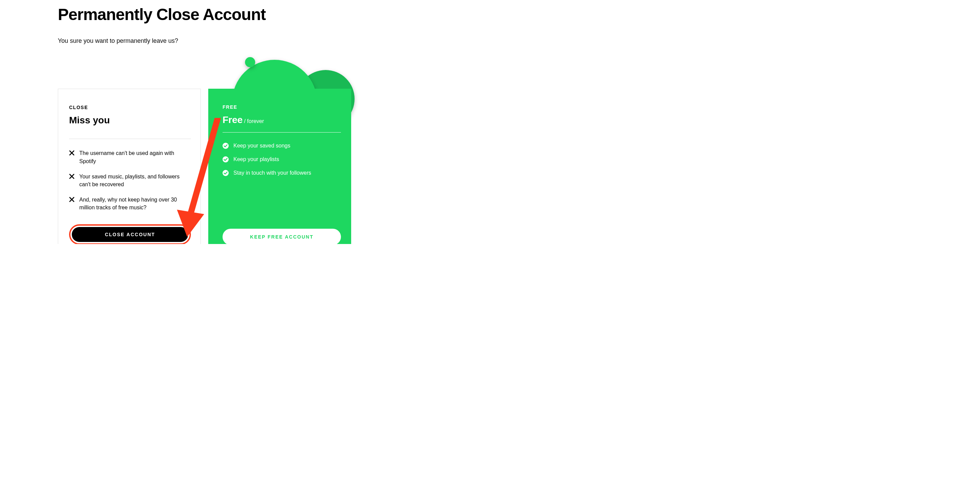 The width and height of the screenshot is (980, 488). Describe the element at coordinates (274, 41) in the screenshot. I see `page-subheading: You sure you want to permanently leave u…` at that location.